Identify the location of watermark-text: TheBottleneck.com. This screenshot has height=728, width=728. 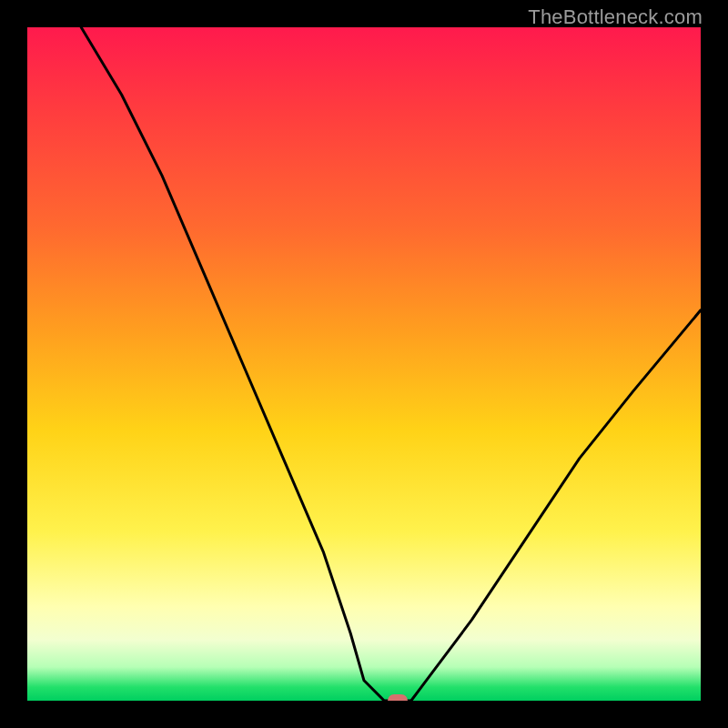
(615, 17).